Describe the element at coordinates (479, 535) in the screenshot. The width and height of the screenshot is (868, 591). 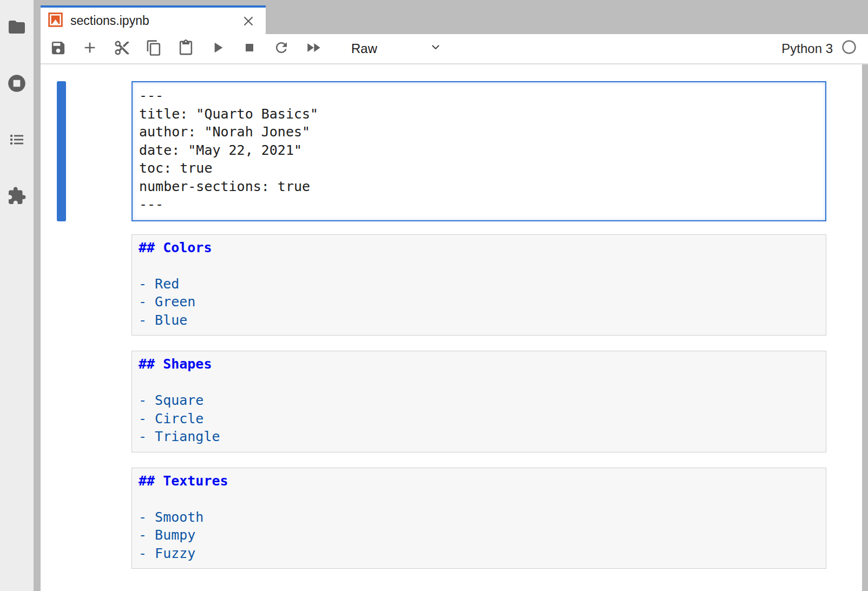
I see `code-line: - Bumpy` at that location.